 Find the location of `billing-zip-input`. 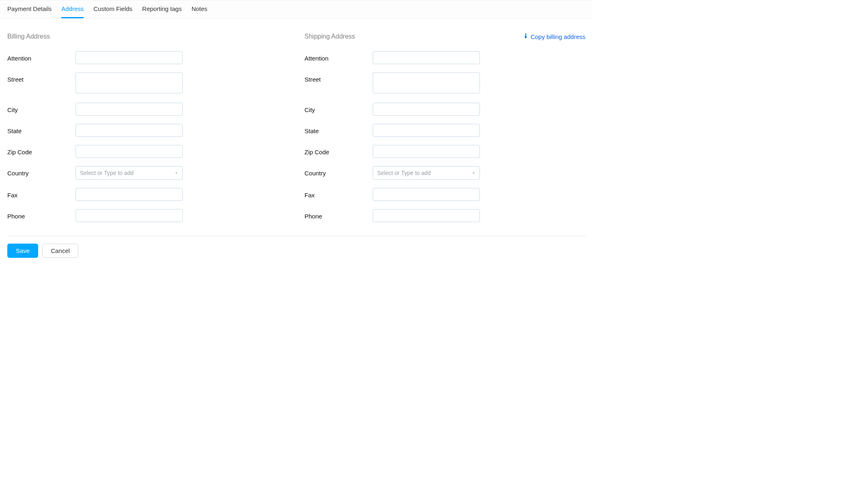

billing-zip-input is located at coordinates (129, 151).